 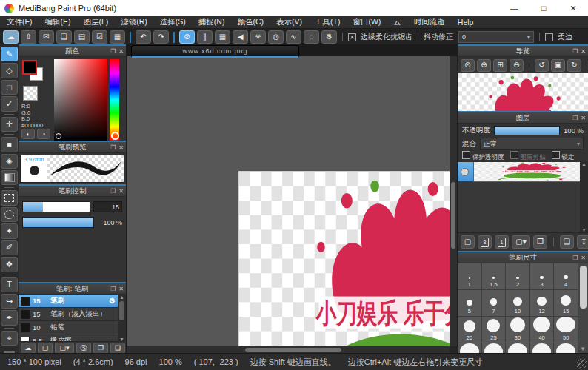 I want to click on brush-list-scrollbar: ▲ ▼, so click(x=121, y=318).